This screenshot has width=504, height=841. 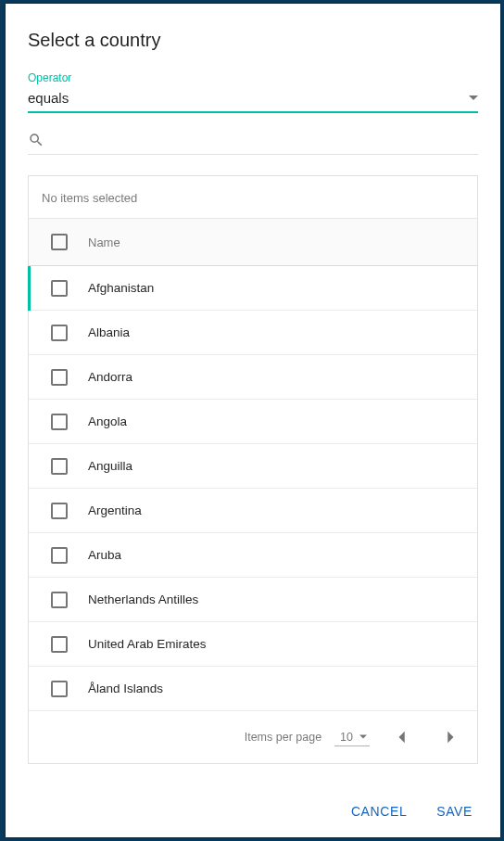 I want to click on cancel-button: Cancel, so click(x=379, y=811).